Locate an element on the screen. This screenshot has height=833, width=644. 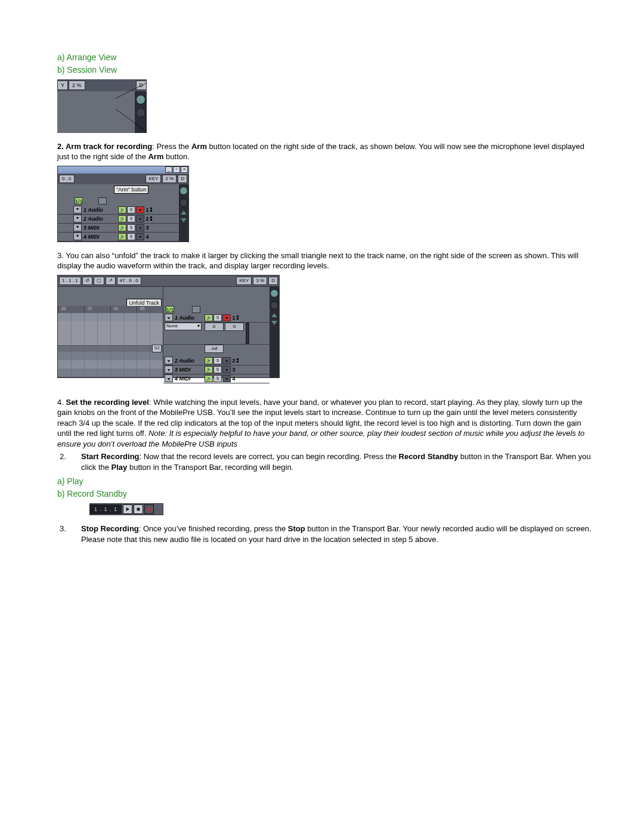
list-item: Start Recording: Now that the record lev… is located at coordinates (336, 462).